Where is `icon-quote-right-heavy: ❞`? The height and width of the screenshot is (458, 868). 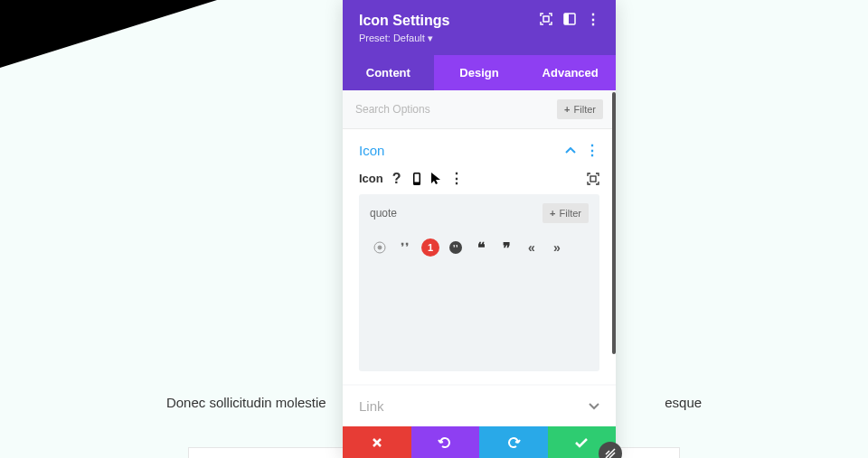
icon-quote-right-heavy: ❞ is located at coordinates (506, 248).